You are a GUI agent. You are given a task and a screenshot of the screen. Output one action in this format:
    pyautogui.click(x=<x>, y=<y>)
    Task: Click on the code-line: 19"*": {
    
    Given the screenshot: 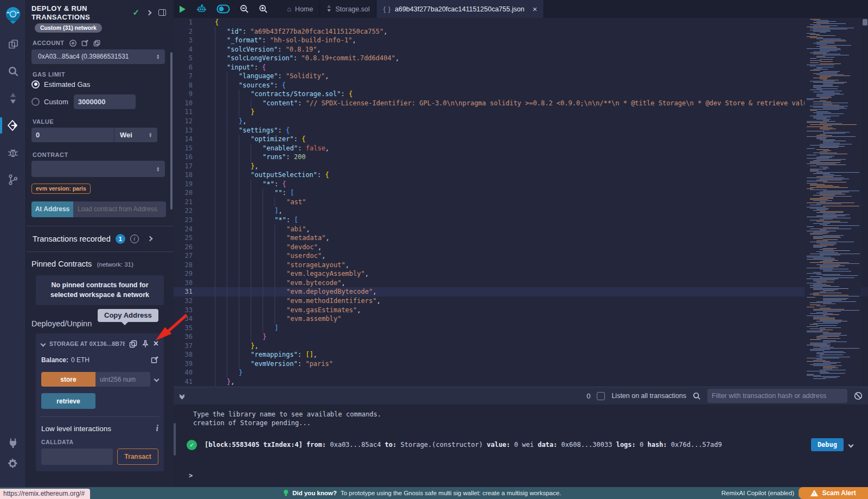 What is the action you would take?
    pyautogui.click(x=521, y=185)
    